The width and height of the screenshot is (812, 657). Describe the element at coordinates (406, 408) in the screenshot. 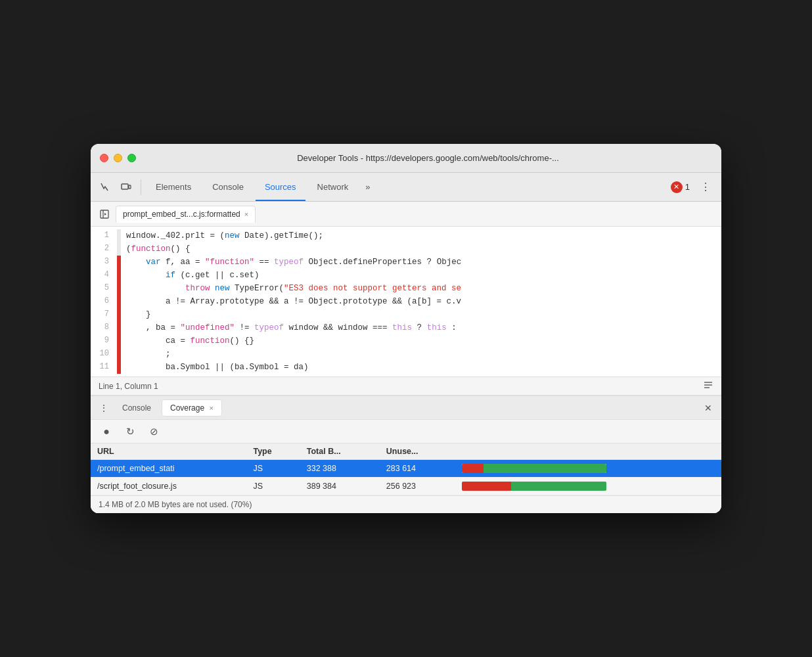

I see `bottom-tabbar: ⋮ Console Coverage × ✕` at that location.